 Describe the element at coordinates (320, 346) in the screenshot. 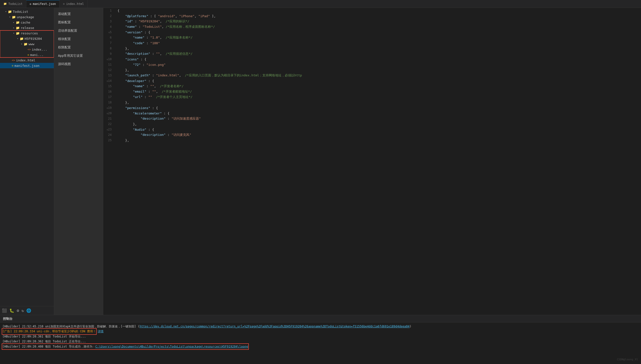

I see `console-line-5: [HBuilder] 22:09:20.408 项目 TodoList 导出成功…` at that location.